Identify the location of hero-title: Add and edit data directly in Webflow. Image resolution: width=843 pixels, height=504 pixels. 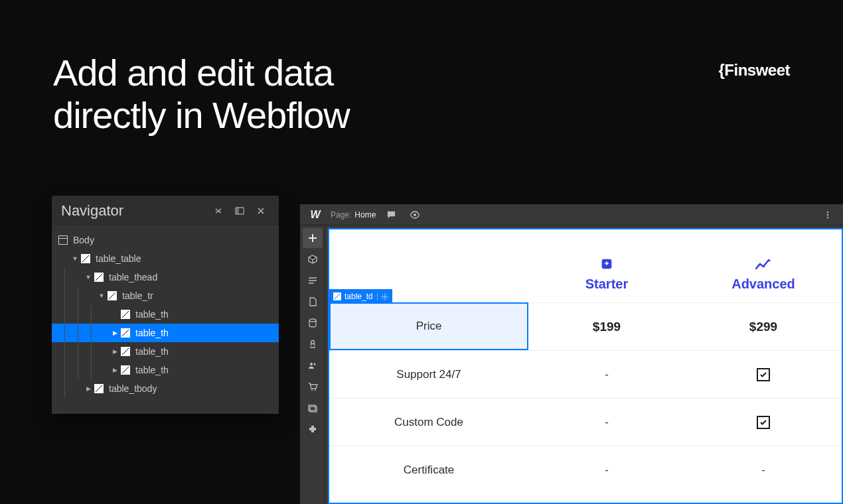
(202, 94).